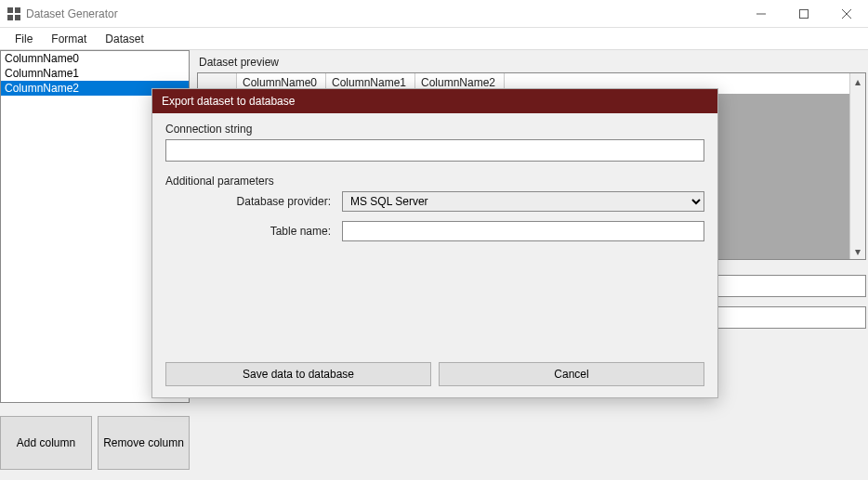 This screenshot has height=480, width=868. Describe the element at coordinates (254, 201) in the screenshot. I see `database-provider-label: Database provider:` at that location.